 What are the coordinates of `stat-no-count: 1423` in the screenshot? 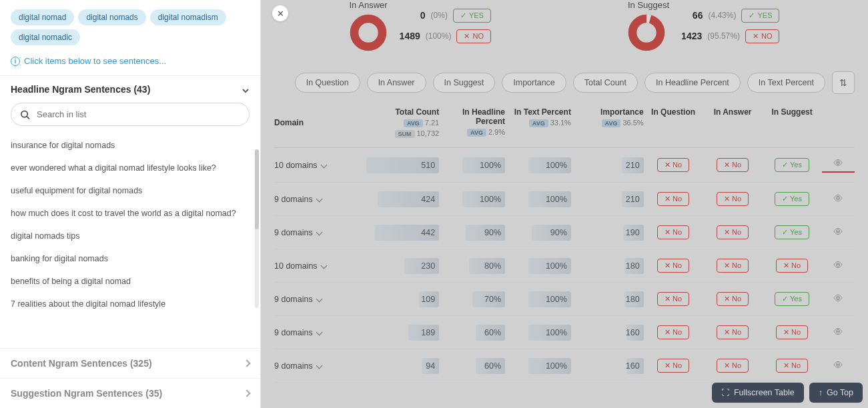 It's located at (691, 36).